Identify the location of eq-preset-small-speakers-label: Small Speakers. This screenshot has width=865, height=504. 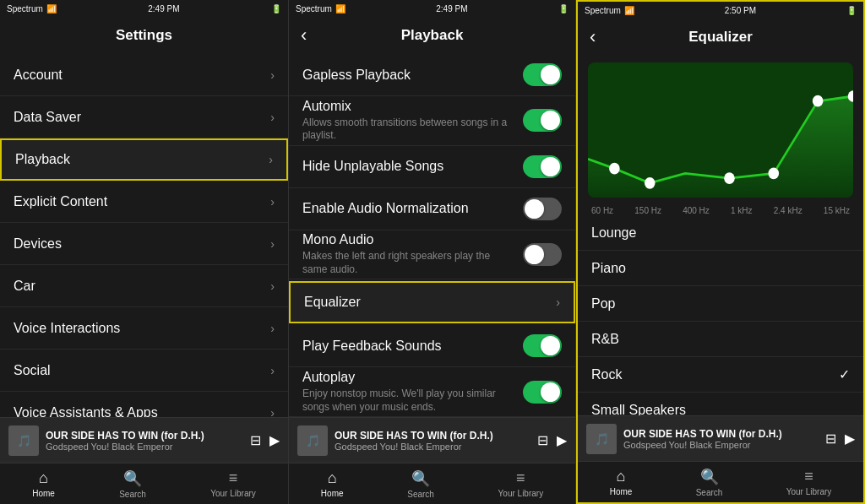
(639, 409).